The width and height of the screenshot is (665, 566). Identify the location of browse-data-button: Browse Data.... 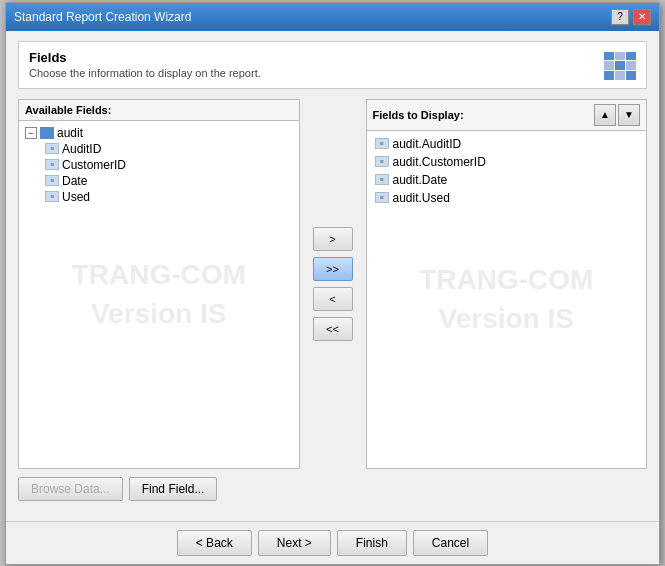
(70, 489).